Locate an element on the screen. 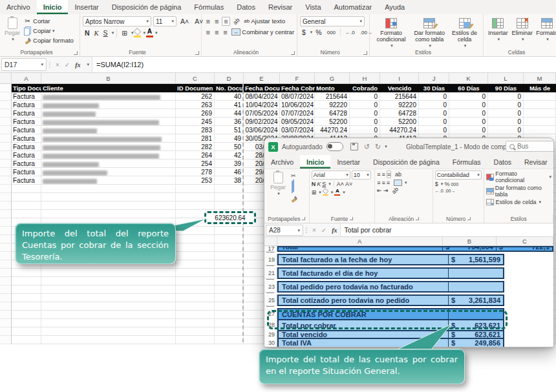 The image size is (556, 392). comma-format-button: 000 is located at coordinates (331, 32).